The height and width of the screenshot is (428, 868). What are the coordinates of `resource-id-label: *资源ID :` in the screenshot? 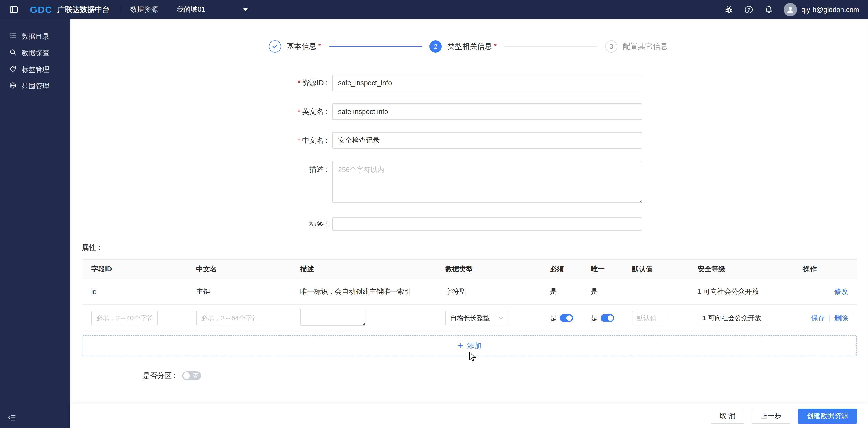 It's located at (202, 83).